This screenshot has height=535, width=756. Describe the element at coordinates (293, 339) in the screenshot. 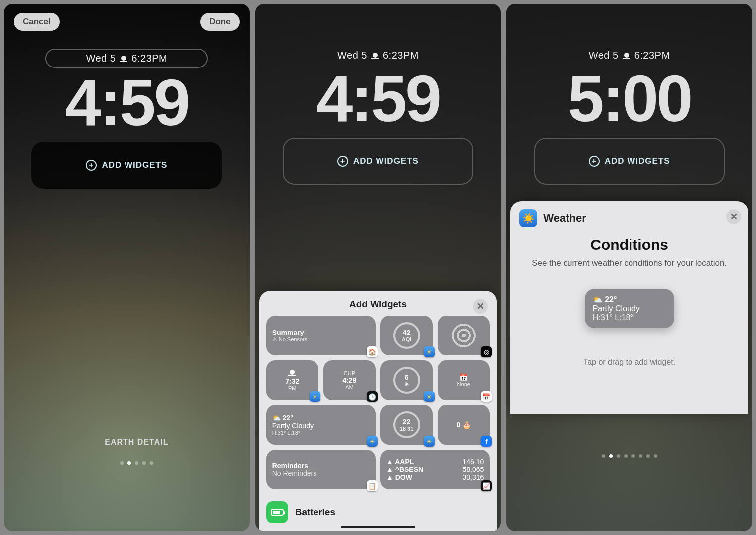

I see `summary-sub: No Sensors` at that location.